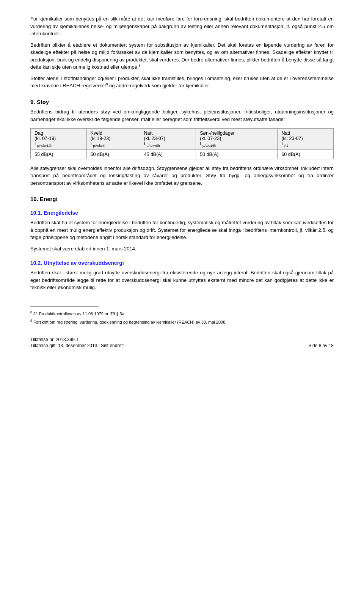 This screenshot has width=364, height=593. What do you see at coordinates (182, 322) in the screenshot?
I see `footnote-9: 9 Forskrift om registrering, vurdering, …` at bounding box center [182, 322].